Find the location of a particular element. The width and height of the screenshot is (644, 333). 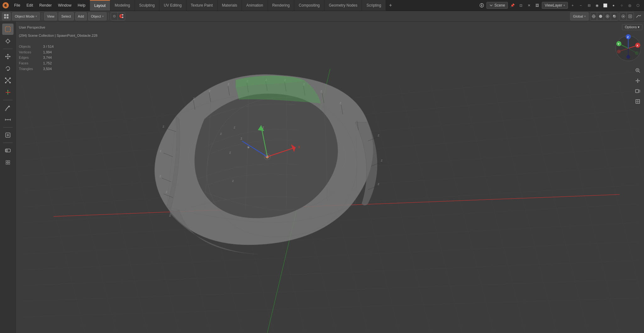

scale-tool is located at coordinates (8, 80).